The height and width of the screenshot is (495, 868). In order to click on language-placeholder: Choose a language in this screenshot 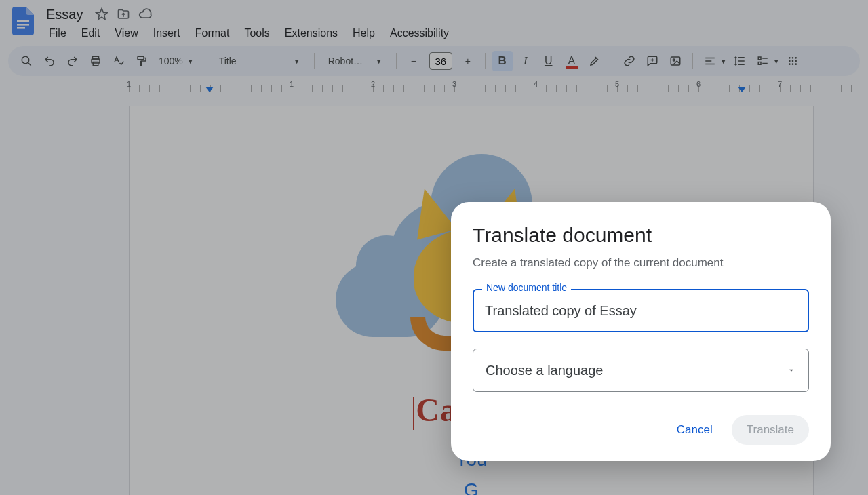, I will do `click(544, 370)`.